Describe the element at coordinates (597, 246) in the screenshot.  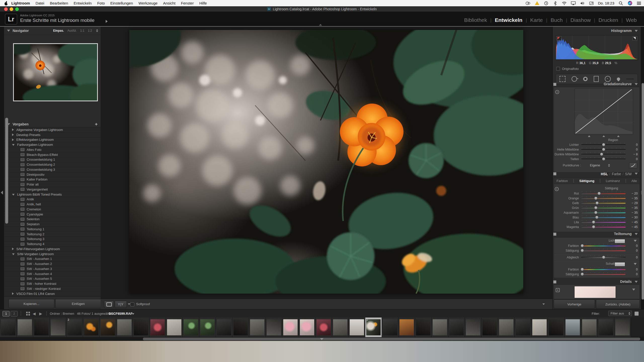
I see `highlights-hue-slider: Farbton0` at that location.